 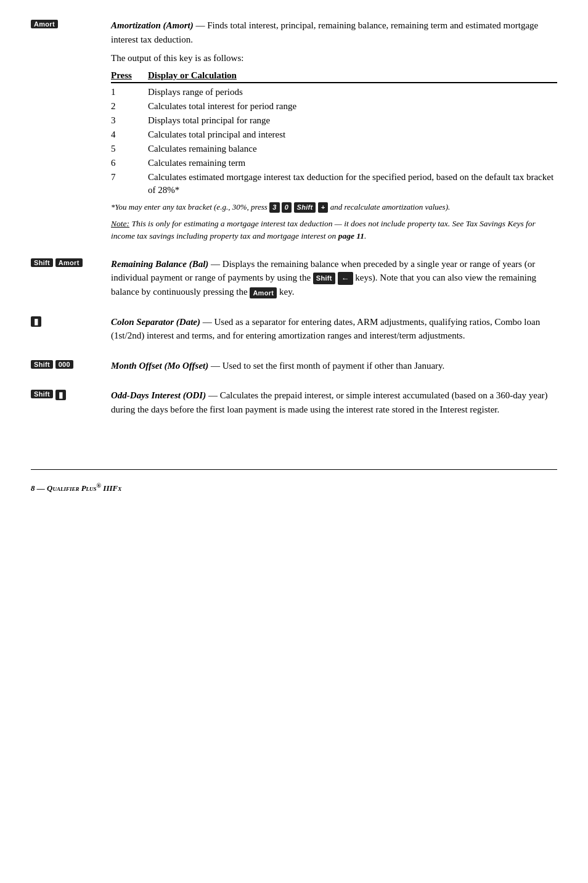 I want to click on page-footer: 8 — Qualifier Plus® IIIFx, so click(x=294, y=481).